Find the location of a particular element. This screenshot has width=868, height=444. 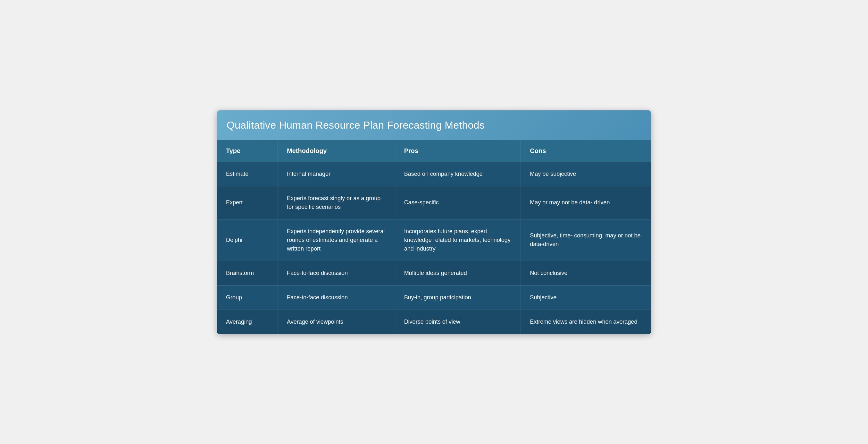

cell-methodology-3: Face-to-face discussion is located at coordinates (337, 273).